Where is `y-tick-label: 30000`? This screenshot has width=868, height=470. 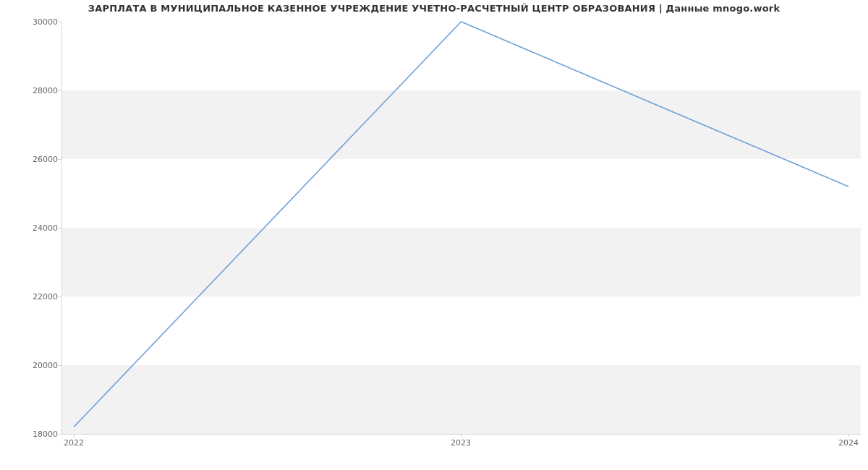 y-tick-label: 30000 is located at coordinates (33, 22).